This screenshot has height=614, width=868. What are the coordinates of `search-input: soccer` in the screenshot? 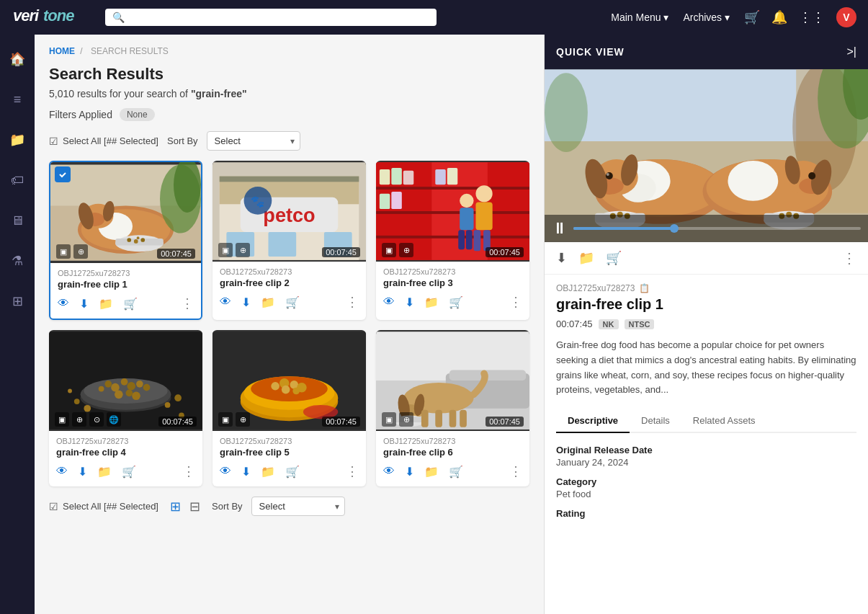 It's located at (279, 17).